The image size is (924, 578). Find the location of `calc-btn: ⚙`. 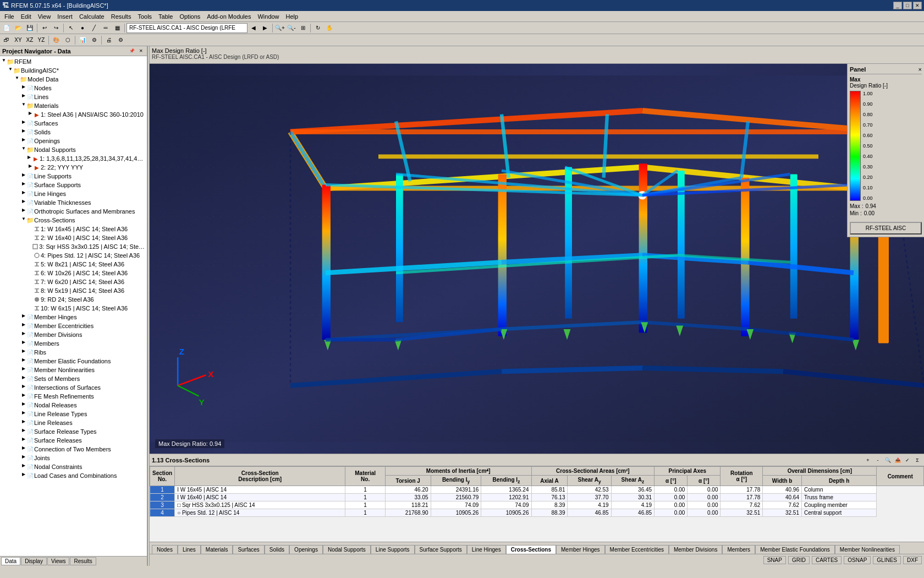

calc-btn: ⚙ is located at coordinates (94, 40).